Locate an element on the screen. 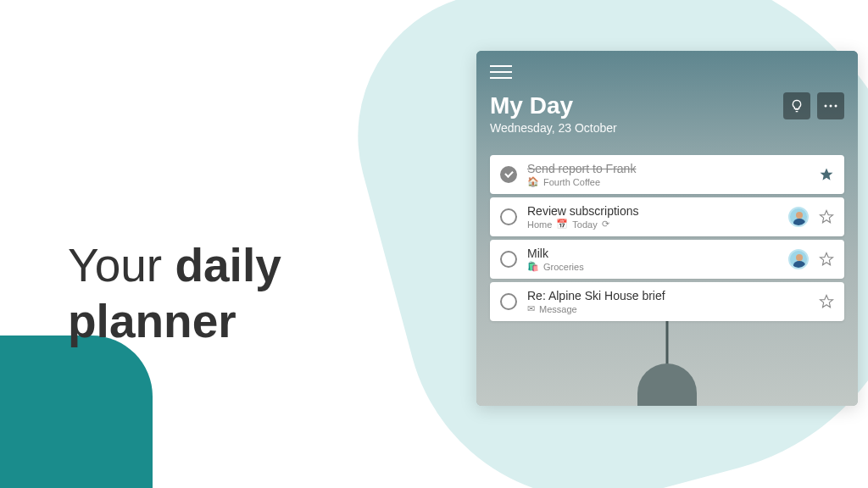  hamburger-menu-button is located at coordinates (501, 74).